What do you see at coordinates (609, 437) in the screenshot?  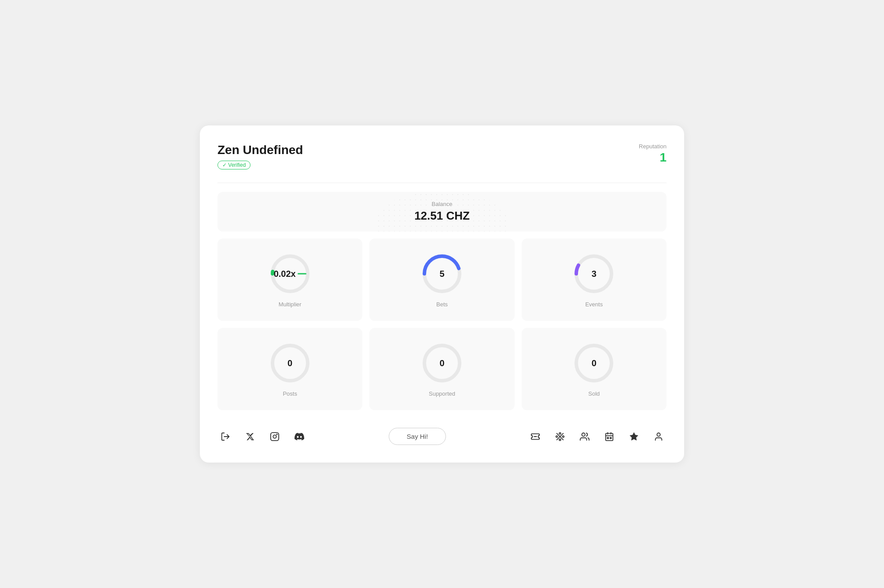 I see `calendar-icon` at bounding box center [609, 437].